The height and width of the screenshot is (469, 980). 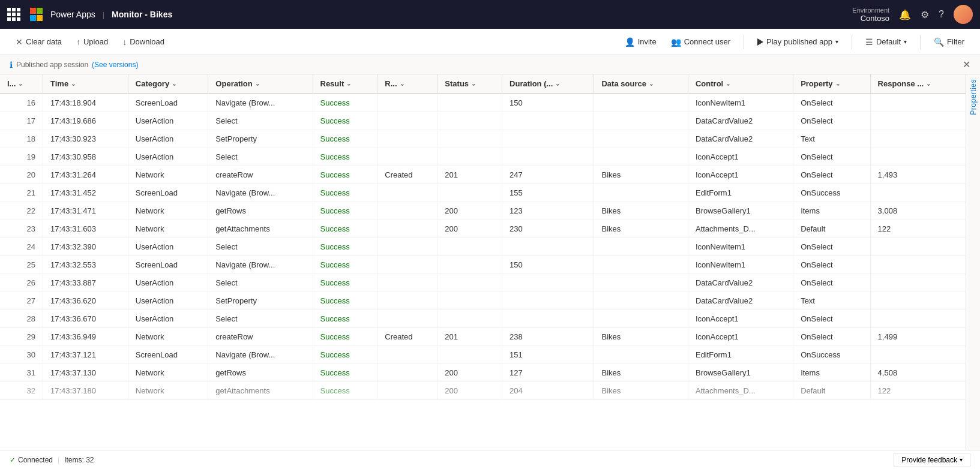 What do you see at coordinates (86, 265) in the screenshot?
I see `table-cell: 17:43:32.553` at bounding box center [86, 265].